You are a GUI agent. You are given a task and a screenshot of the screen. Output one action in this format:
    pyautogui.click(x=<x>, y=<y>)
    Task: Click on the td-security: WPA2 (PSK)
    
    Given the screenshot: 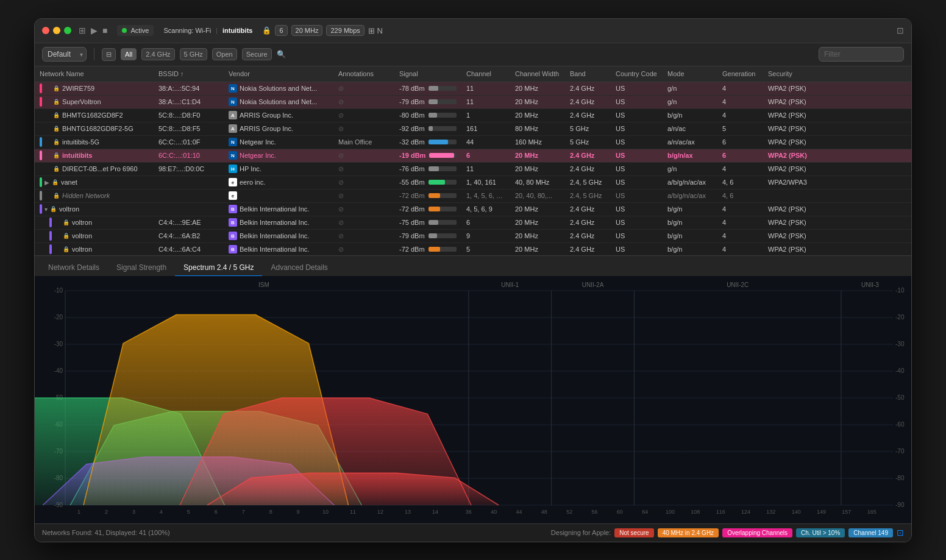 What is the action you would take?
    pyautogui.click(x=800, y=129)
    